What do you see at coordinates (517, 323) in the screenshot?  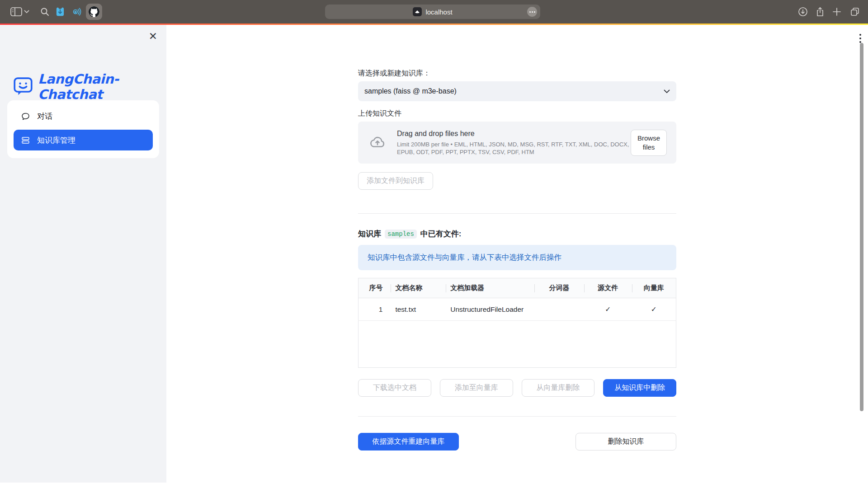 I see `kb-files-table: 序号 文档名称 文档加载器 分词器 源文件 向量库 1 test.txt Uns…` at bounding box center [517, 323].